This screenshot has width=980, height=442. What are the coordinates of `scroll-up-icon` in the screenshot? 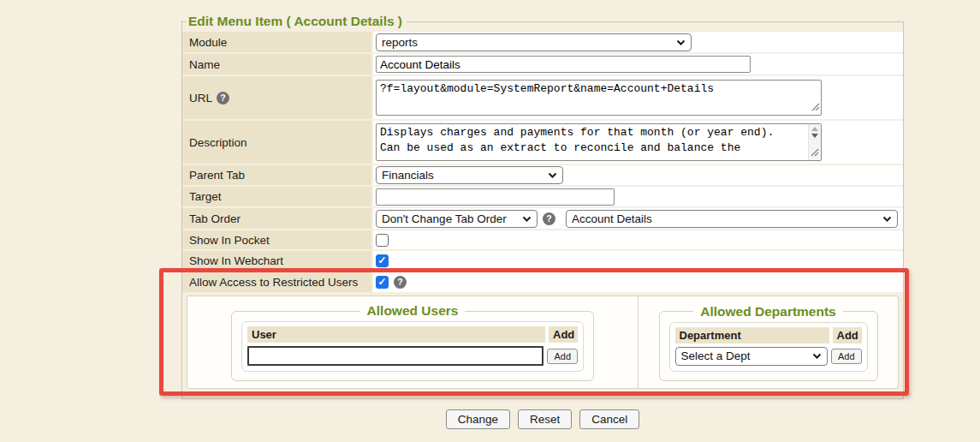 It's located at (815, 128).